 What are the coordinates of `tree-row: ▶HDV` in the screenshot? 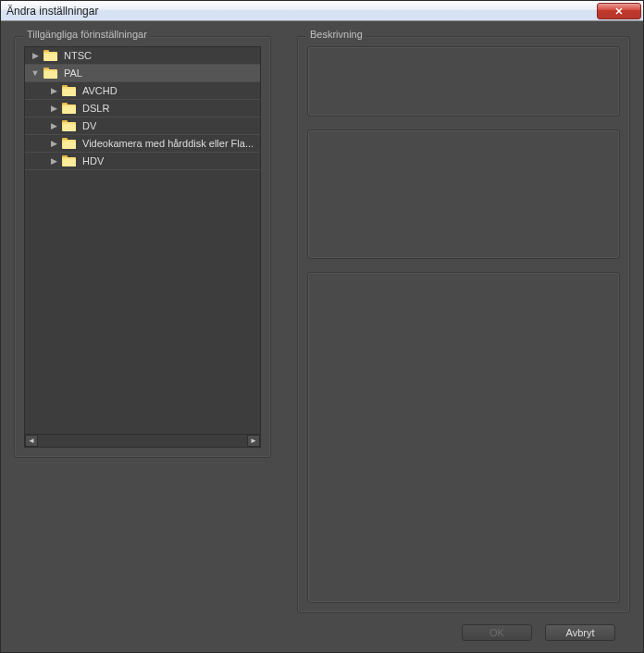 It's located at (142, 161).